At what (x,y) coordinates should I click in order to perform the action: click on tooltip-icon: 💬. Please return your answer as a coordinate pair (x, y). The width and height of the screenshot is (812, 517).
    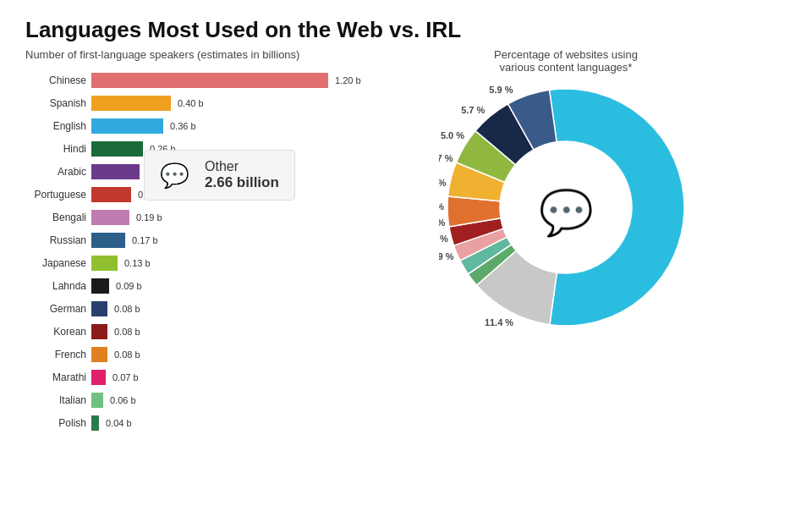
    Looking at the image, I should click on (174, 176).